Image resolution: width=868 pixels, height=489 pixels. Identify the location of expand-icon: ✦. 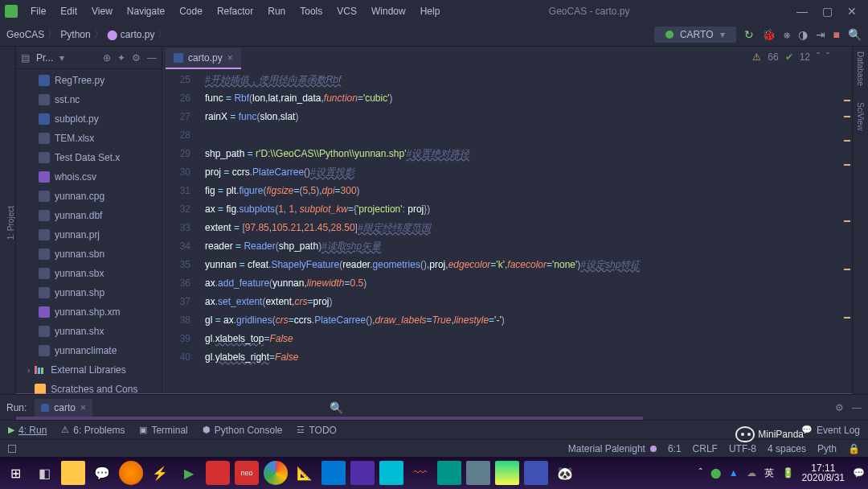
(121, 58).